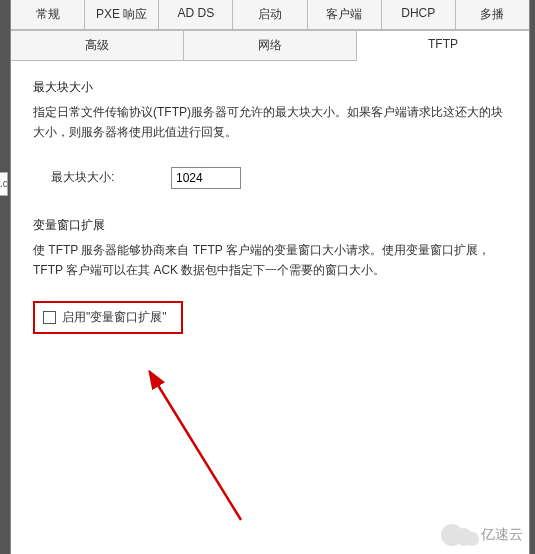 The height and width of the screenshot is (554, 535). What do you see at coordinates (98, 46) in the screenshot?
I see `tab-advanced: 高级` at bounding box center [98, 46].